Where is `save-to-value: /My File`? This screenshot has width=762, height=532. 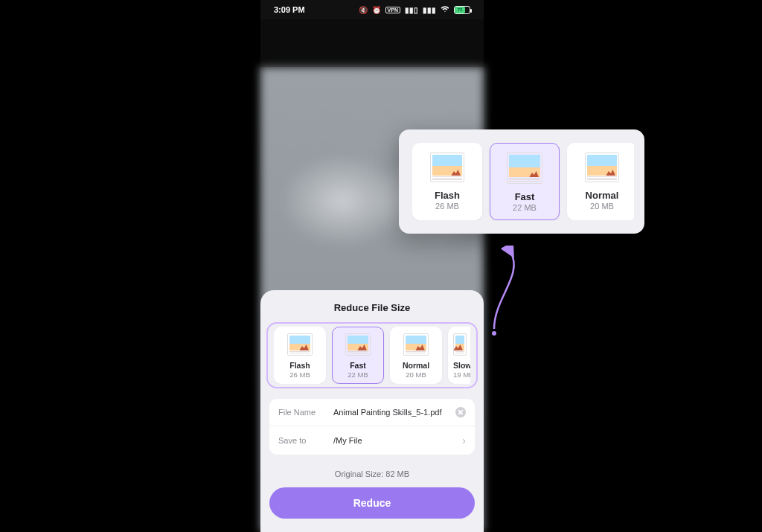
save-to-value: /My File is located at coordinates (393, 440).